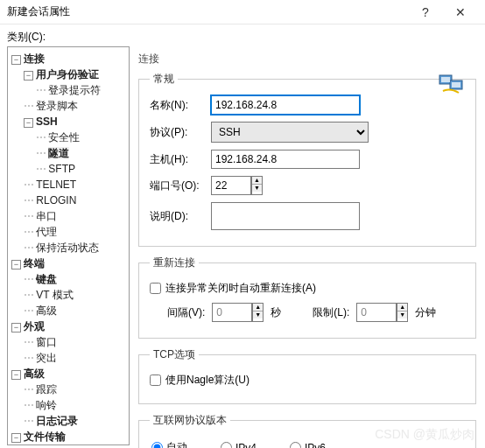 The width and height of the screenshot is (485, 448). I want to click on host-input, so click(285, 159).